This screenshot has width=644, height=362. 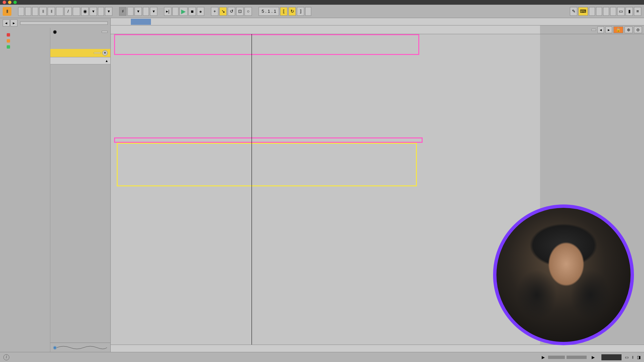 I want to click on collection-green, so click(x=25, y=47).